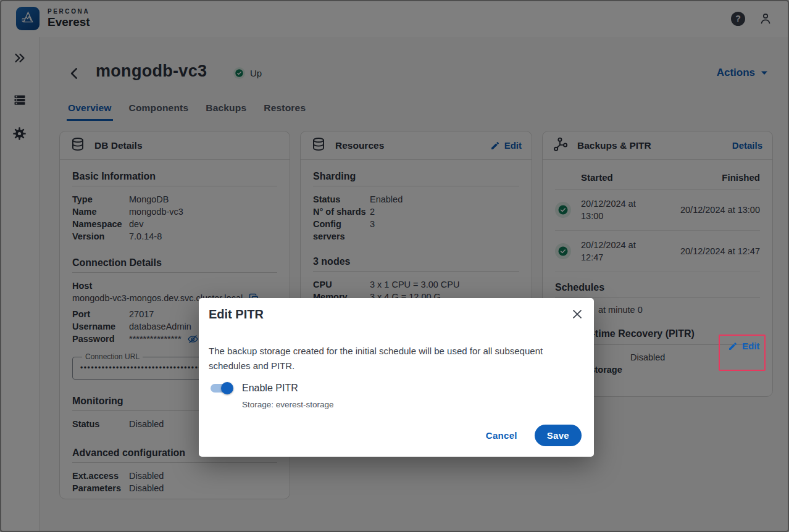 The image size is (789, 532). I want to click on save-button: Save, so click(558, 436).